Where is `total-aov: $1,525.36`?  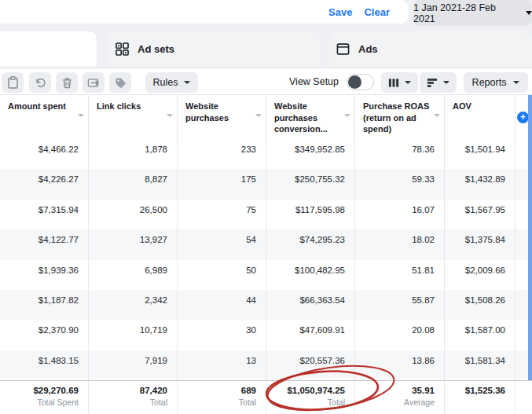 total-aov: $1,525.36 is located at coordinates (480, 398).